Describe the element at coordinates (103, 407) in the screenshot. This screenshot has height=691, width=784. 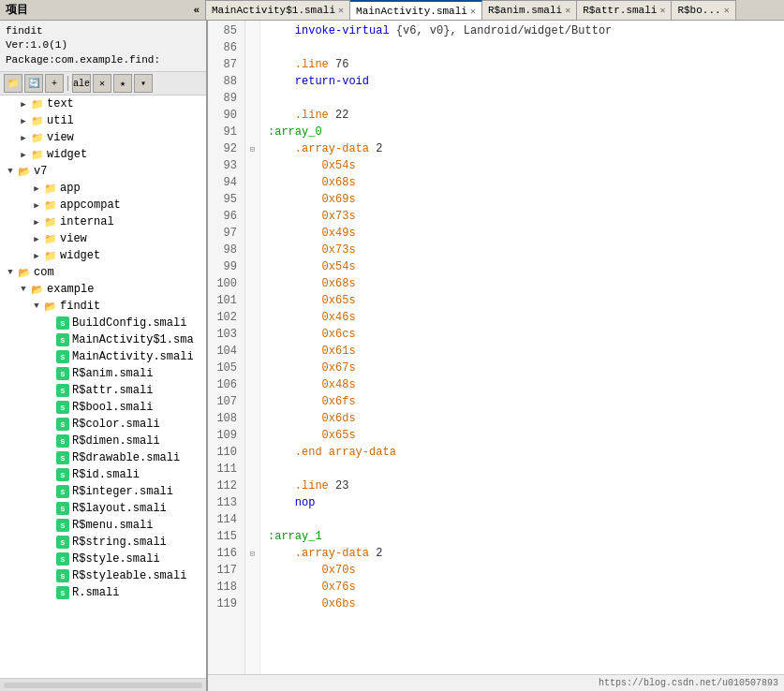
I see `tree-item-RSbool: SR$bool.smali` at that location.